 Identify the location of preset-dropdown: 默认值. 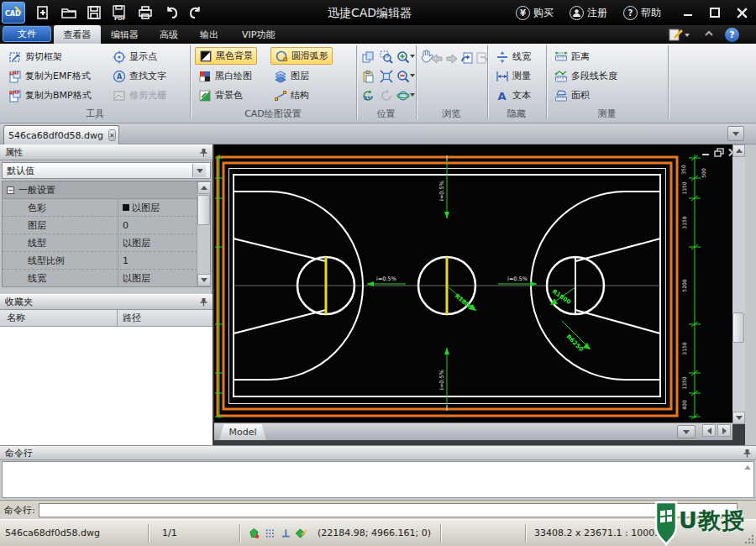
(106, 171).